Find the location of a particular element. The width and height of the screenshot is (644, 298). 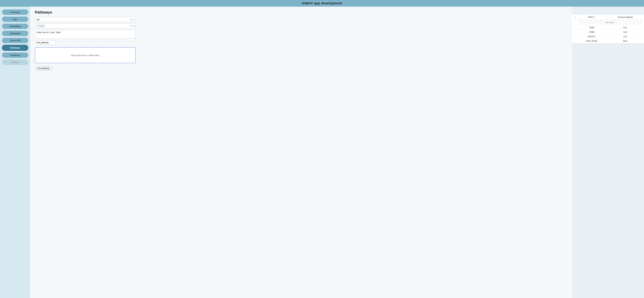

sidebar-item-options: Options is located at coordinates (15, 62).